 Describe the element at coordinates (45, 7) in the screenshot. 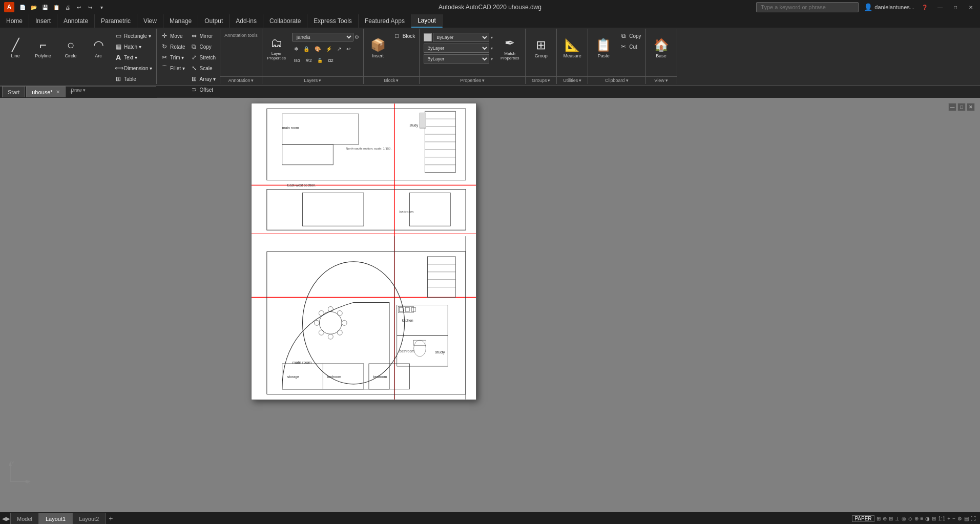

I see `save-button: 💾` at that location.